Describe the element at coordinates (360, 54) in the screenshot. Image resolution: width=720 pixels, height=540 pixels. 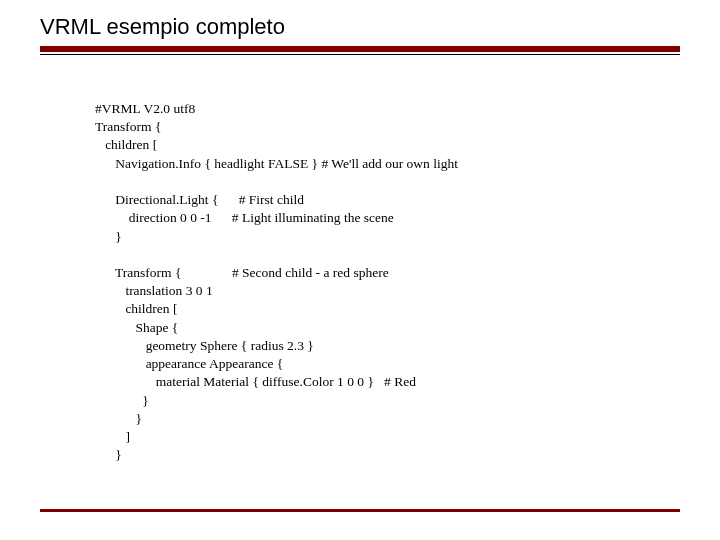
I see `title-thinline` at that location.